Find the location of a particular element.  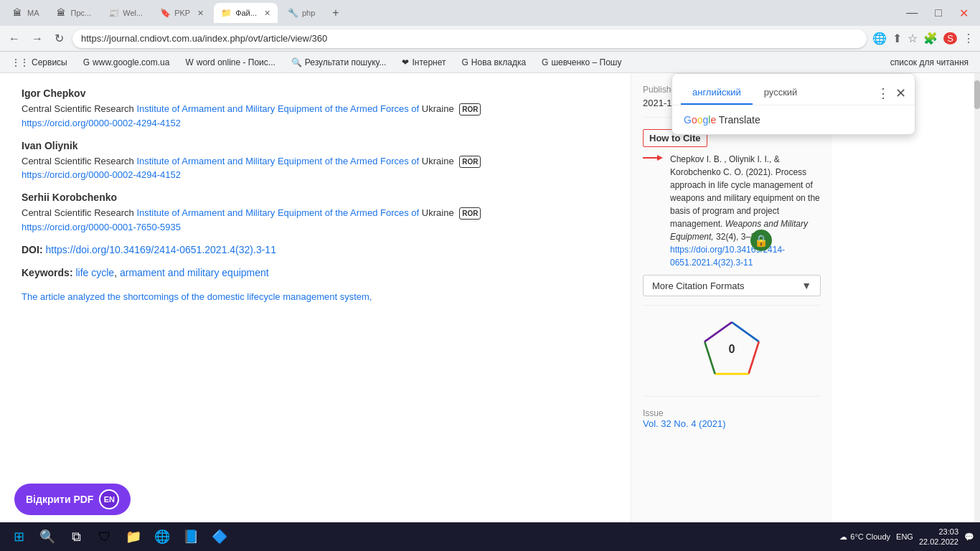

more-citation-formats-button: More Citation Formats ▼ is located at coordinates (732, 286).